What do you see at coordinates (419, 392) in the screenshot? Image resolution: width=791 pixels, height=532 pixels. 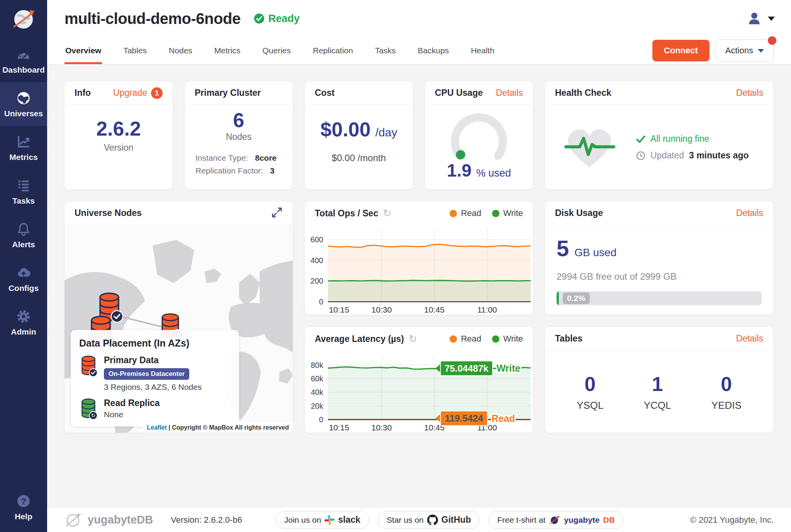 I see `latency-chart-plot: 020k40k60k80k10:1510:3010:4511:0075.0448…` at bounding box center [419, 392].